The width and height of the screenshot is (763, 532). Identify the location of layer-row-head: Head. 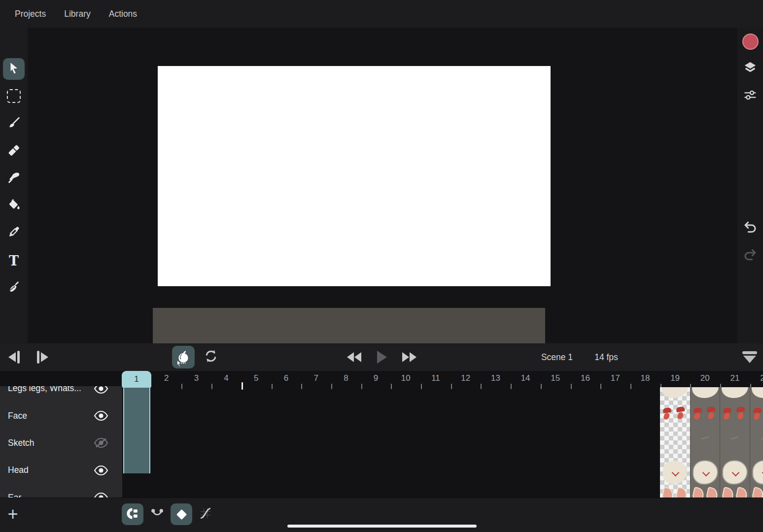
(61, 470).